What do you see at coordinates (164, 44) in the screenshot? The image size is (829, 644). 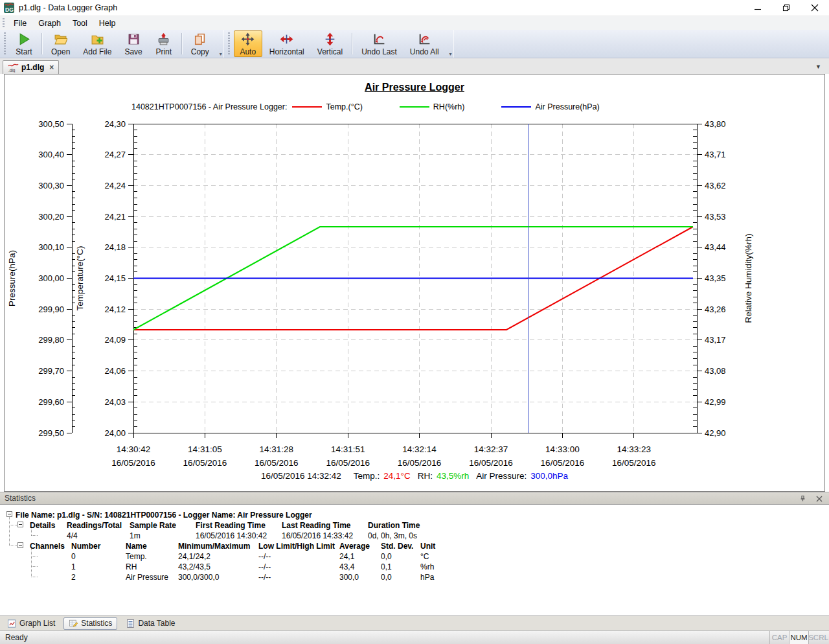 I see `toolbar-button-print: Print` at bounding box center [164, 44].